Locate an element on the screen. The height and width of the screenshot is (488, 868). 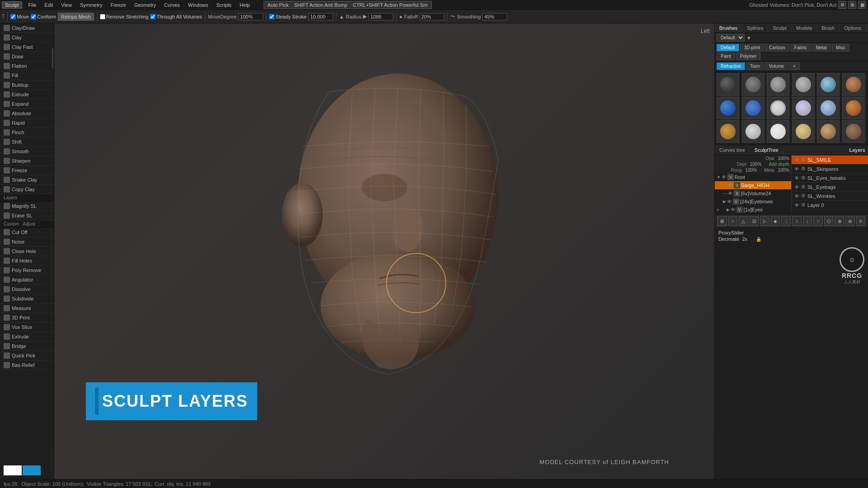
sidebar-item-quick-pick: Quick Pick is located at coordinates (27, 356).